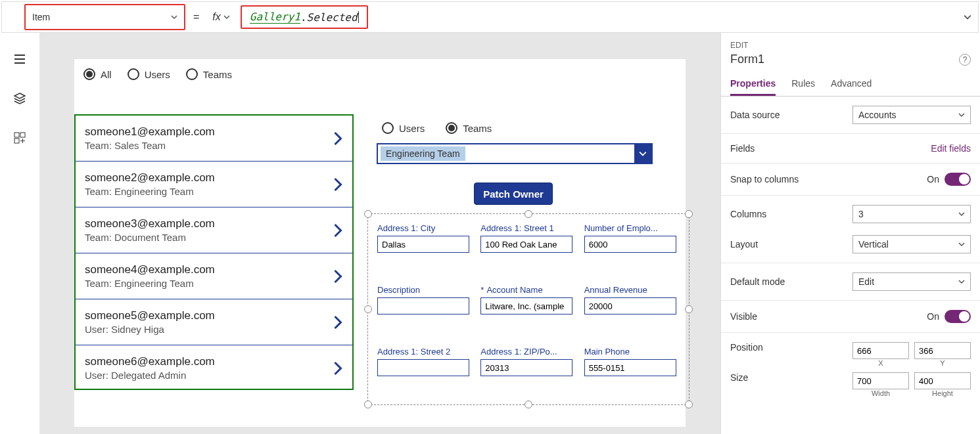 The height and width of the screenshot is (434, 980). Describe the element at coordinates (803, 84) in the screenshot. I see `tab-rules: Rules` at that location.